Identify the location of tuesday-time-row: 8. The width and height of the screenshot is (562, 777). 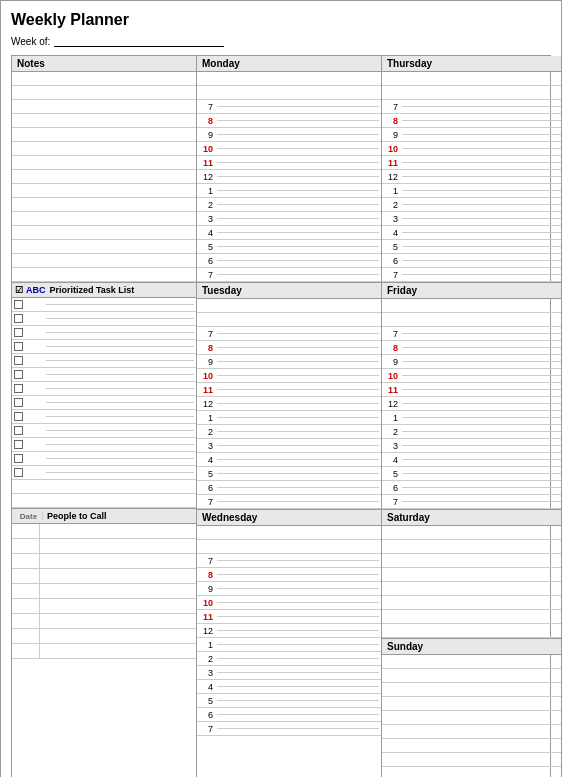
(289, 348).